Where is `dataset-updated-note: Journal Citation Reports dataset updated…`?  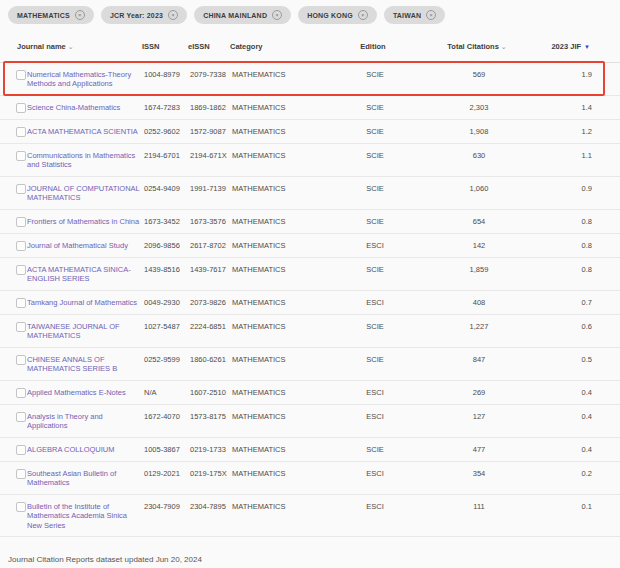 dataset-updated-note: Journal Citation Reports dataset updated… is located at coordinates (314, 560).